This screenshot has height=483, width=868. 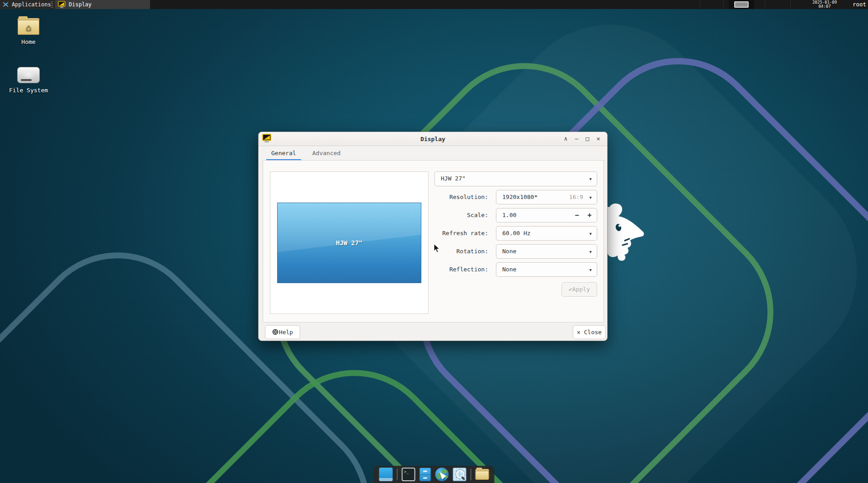 What do you see at coordinates (461, 197) in the screenshot?
I see `resolution-label: Resolution:` at bounding box center [461, 197].